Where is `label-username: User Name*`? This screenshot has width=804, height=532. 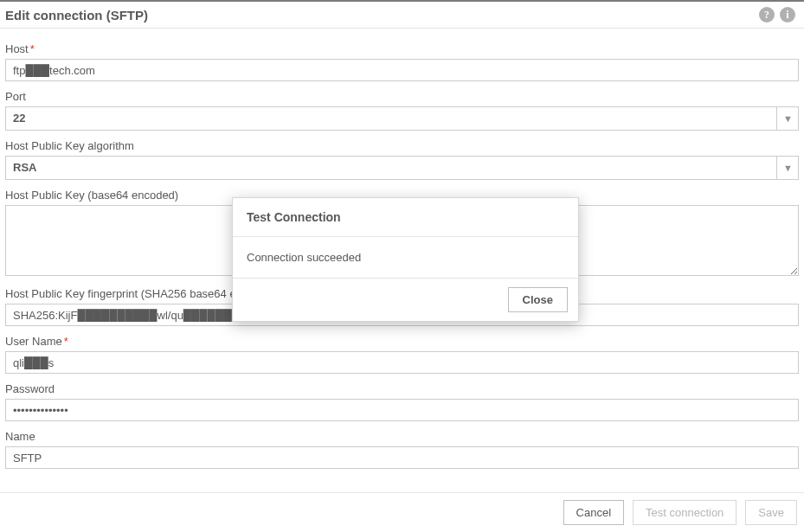 label-username: User Name* is located at coordinates (402, 341).